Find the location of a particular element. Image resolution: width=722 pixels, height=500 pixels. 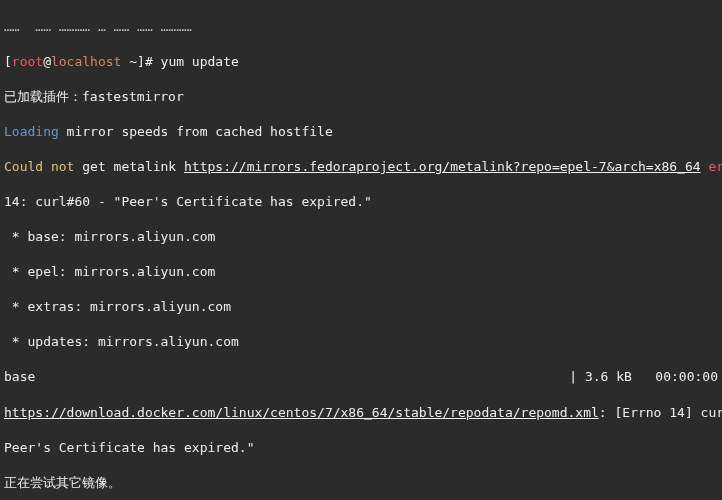

docker-url: https://download.docker.com/linux/centos… is located at coordinates (302, 412).